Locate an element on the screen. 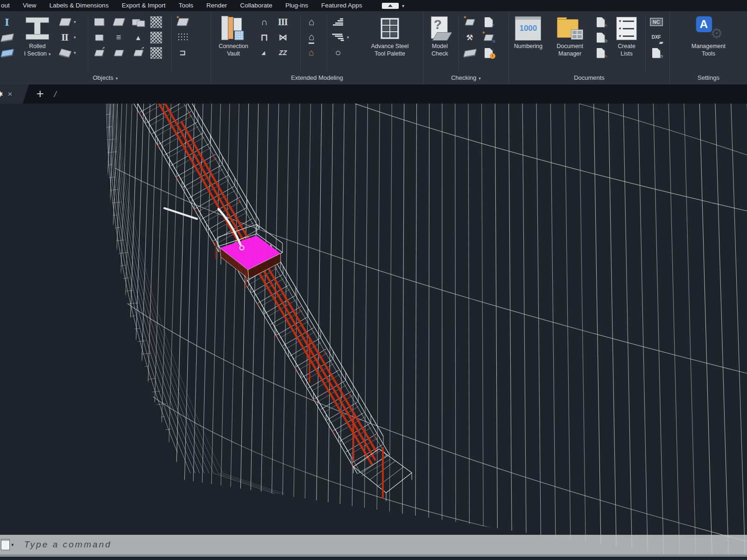 The height and width of the screenshot is (560, 747). merge-plate-icon: ↗ is located at coordinates (138, 53).